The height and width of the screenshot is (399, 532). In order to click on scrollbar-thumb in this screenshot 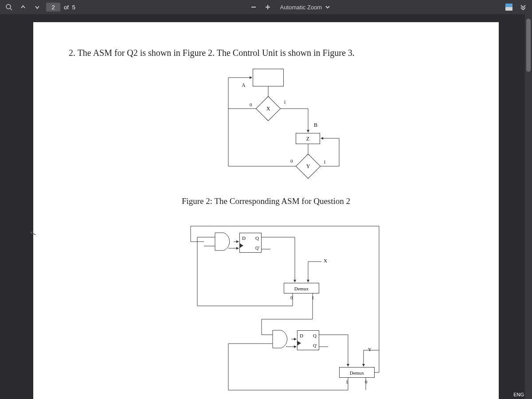, I will do `click(528, 45)`.